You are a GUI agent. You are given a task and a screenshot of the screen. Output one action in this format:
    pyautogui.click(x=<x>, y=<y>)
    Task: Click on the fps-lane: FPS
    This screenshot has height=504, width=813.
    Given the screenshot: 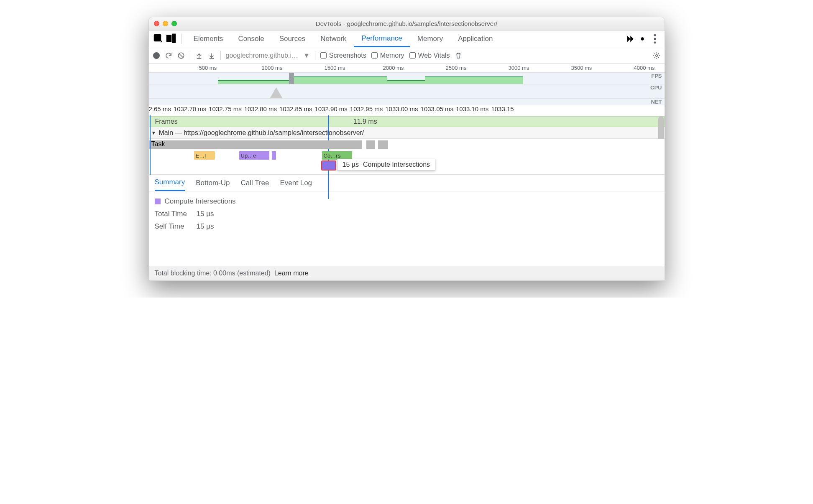 What is the action you would take?
    pyautogui.click(x=406, y=78)
    